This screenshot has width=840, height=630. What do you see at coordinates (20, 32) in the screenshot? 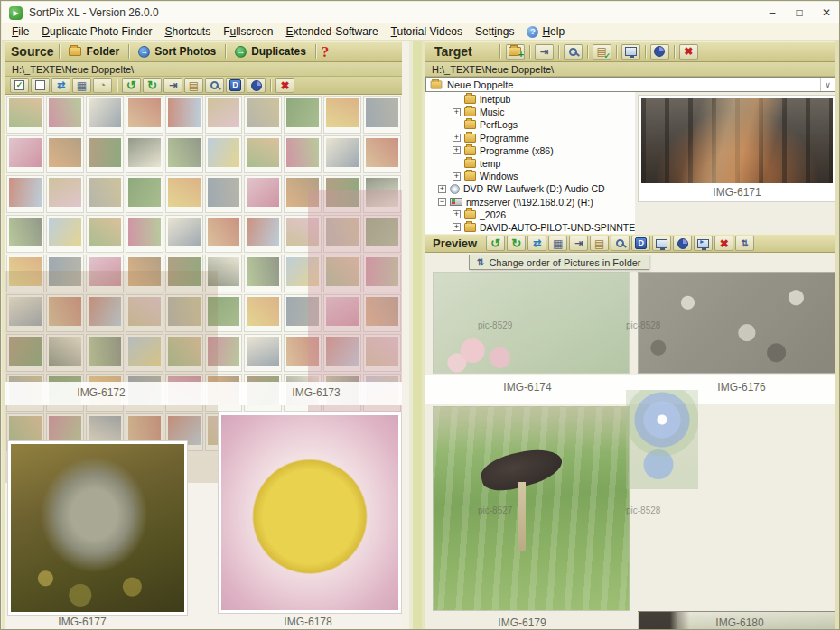
I see `menu-file: File` at bounding box center [20, 32].